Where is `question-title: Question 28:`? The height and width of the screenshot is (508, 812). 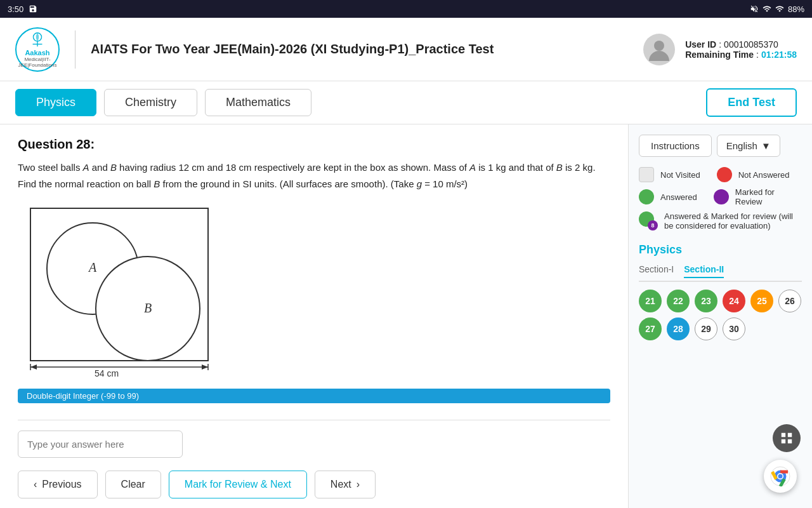
question-title: Question 28: is located at coordinates (314, 145).